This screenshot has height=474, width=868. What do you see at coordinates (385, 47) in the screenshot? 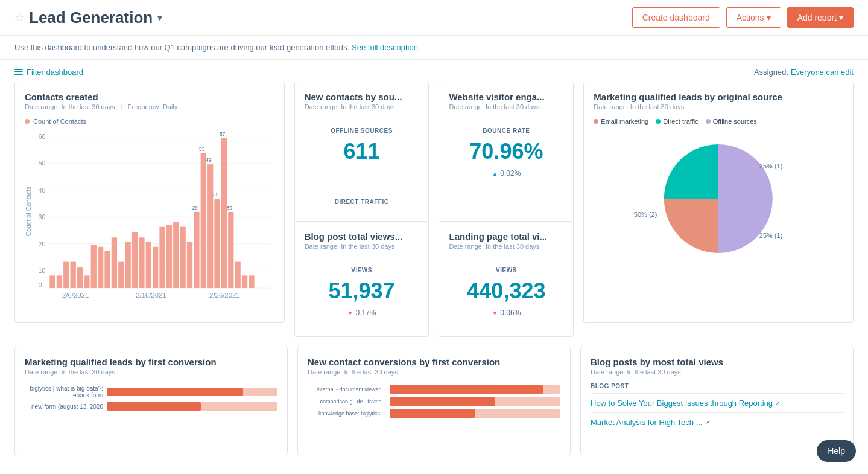
I see `see-full-description-link: See full description` at bounding box center [385, 47].